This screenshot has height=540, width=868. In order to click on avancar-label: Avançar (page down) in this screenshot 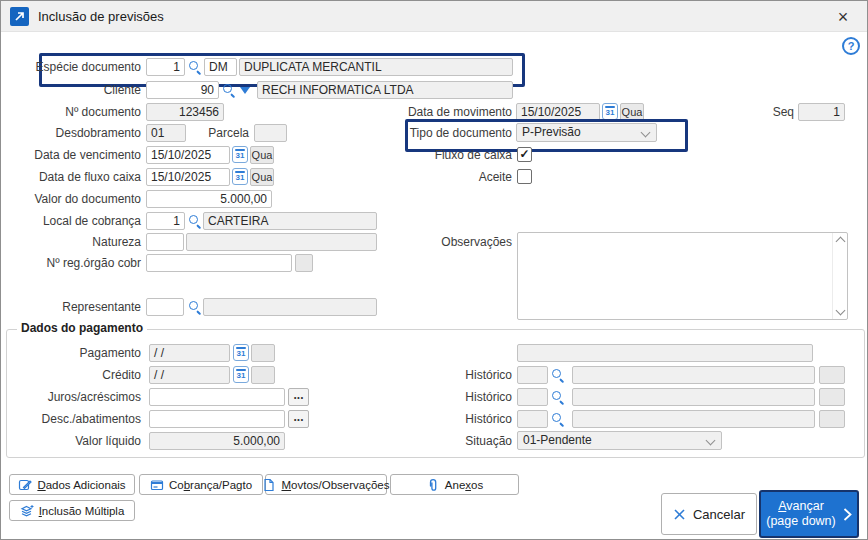, I will do `click(801, 514)`.